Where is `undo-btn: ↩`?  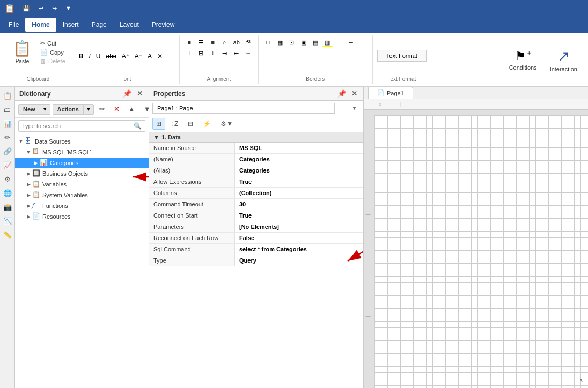
undo-btn: ↩ is located at coordinates (41, 9).